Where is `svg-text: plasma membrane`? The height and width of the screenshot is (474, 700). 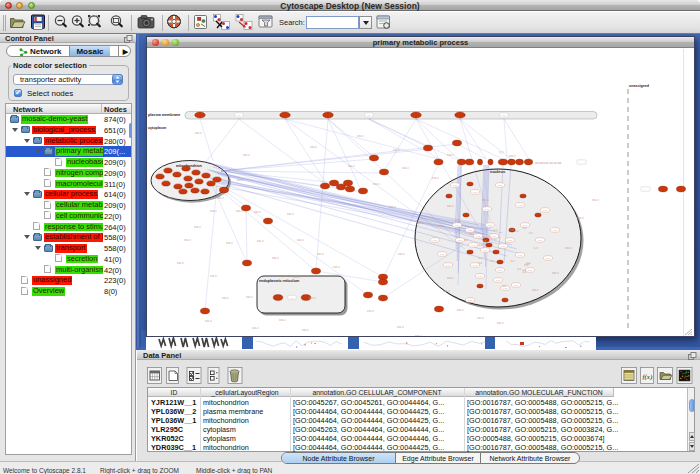
svg-text: plasma membrane is located at coordinates (164, 115).